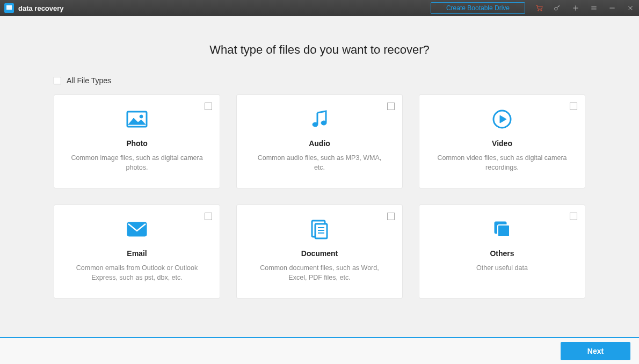  Describe the element at coordinates (502, 119) in the screenshot. I see `video-icon` at that location.